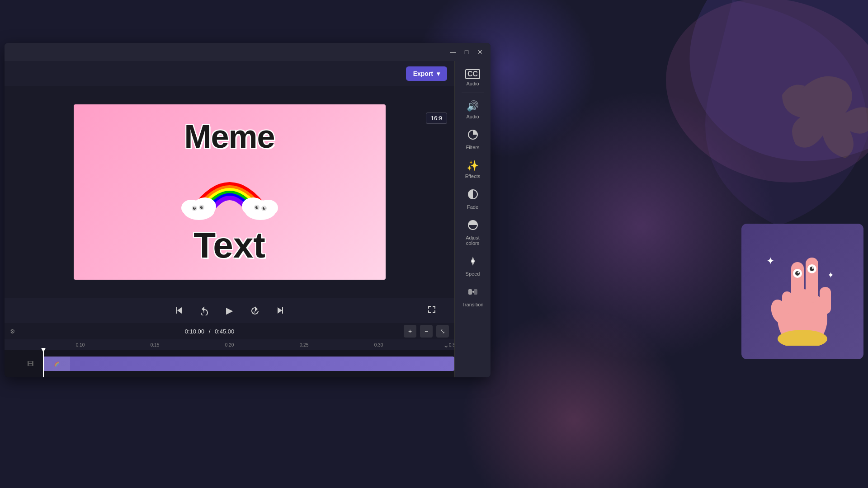 This screenshot has height=488, width=868. I want to click on rainbow-illustration, so click(230, 190).